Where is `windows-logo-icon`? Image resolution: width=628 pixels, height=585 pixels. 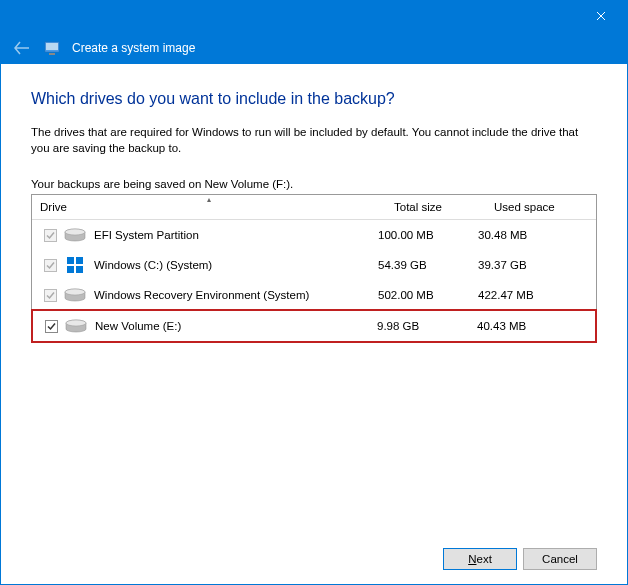
windows-logo-icon is located at coordinates (75, 265).